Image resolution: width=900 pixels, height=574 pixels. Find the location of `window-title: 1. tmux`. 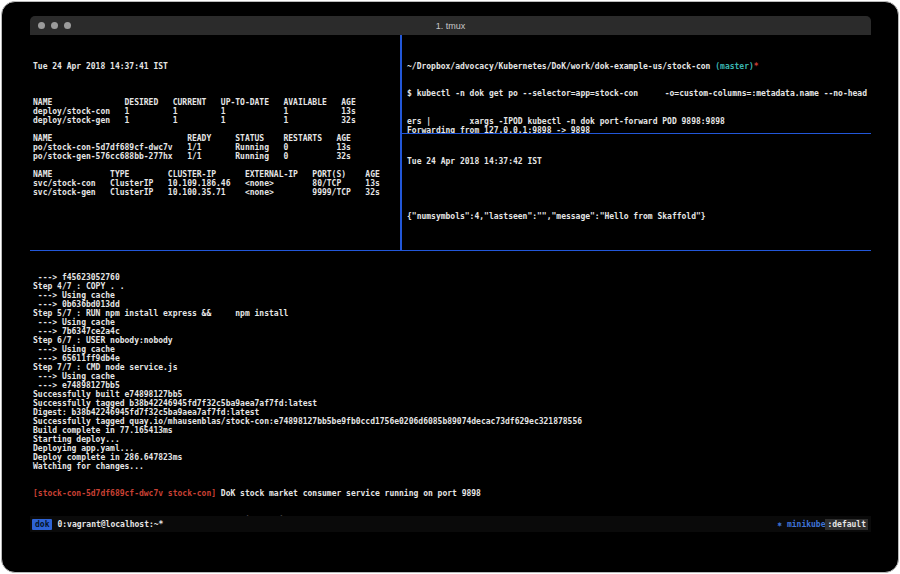

window-title: 1. tmux is located at coordinates (450, 26).